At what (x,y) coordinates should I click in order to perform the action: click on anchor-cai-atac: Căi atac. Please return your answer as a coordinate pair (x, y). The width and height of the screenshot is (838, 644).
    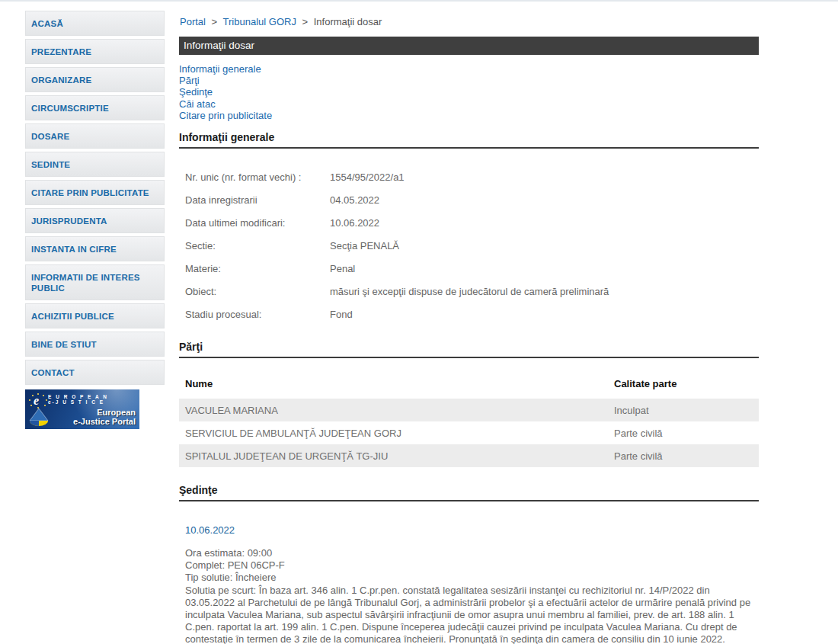
    Looking at the image, I should click on (197, 104).